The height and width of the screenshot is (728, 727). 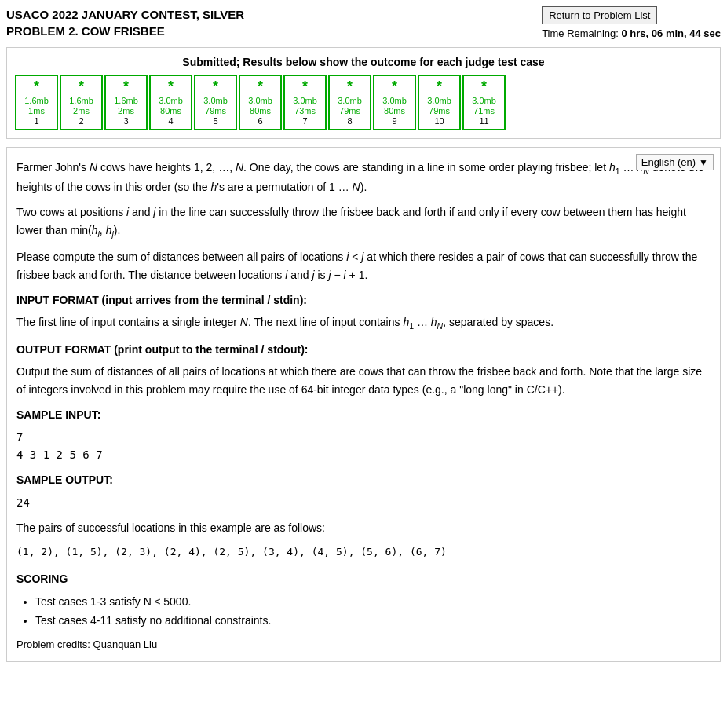 I want to click on time-remaining: Time Remaining: 0 hrs, 06 min, 44 sec, so click(x=631, y=33).